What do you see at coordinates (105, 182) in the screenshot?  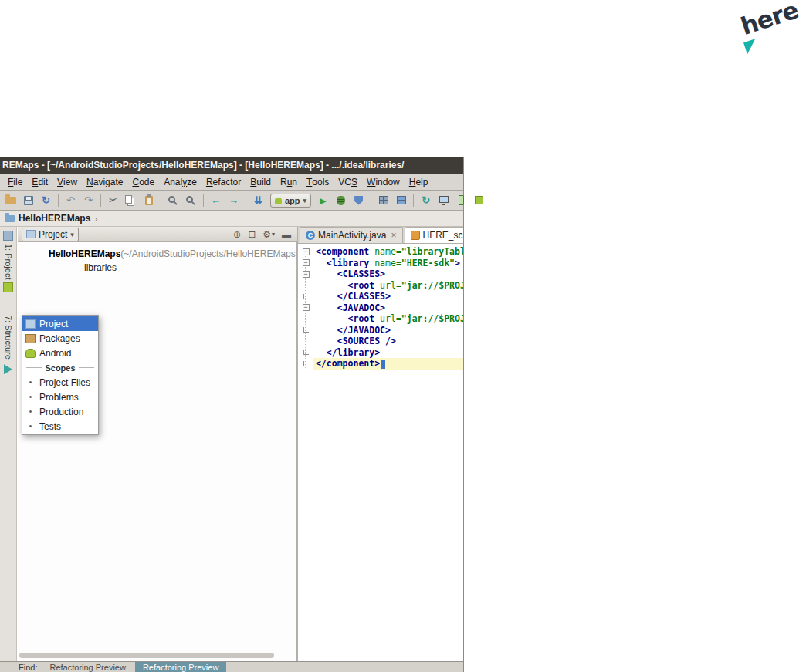 I see `menu-navigate: Navigate` at bounding box center [105, 182].